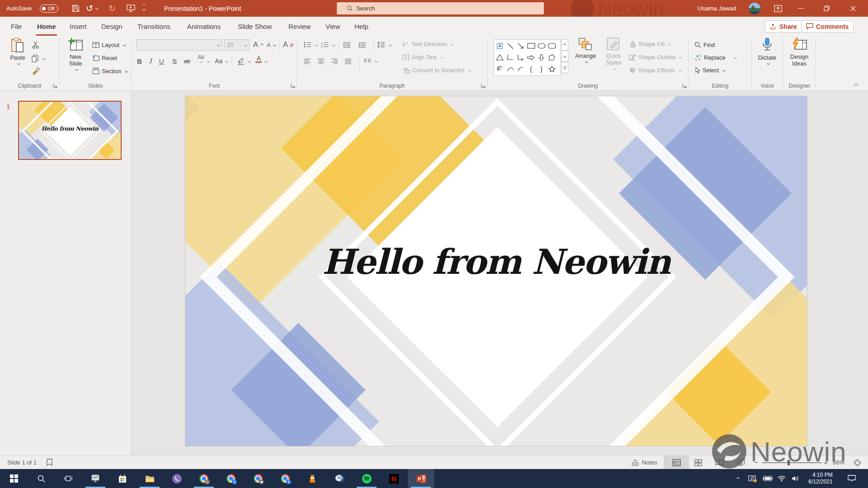  Describe the element at coordinates (36, 71) in the screenshot. I see `format-painter-button` at that location.